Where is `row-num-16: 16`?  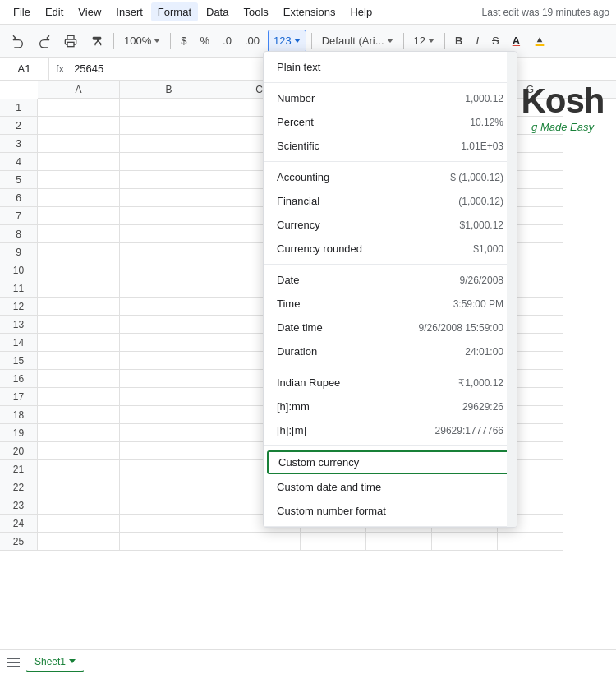 row-num-16: 16 is located at coordinates (18, 379).